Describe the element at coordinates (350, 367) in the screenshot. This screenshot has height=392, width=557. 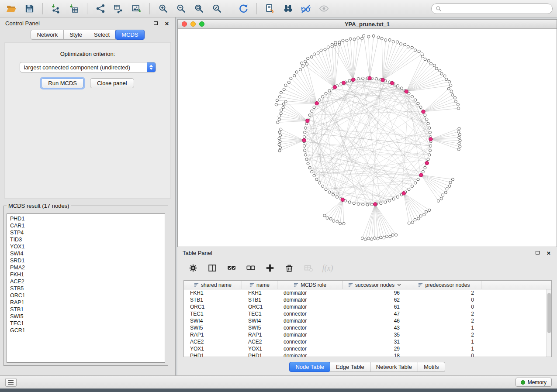
I see `table-tab-edge-table: Edge Table` at that location.